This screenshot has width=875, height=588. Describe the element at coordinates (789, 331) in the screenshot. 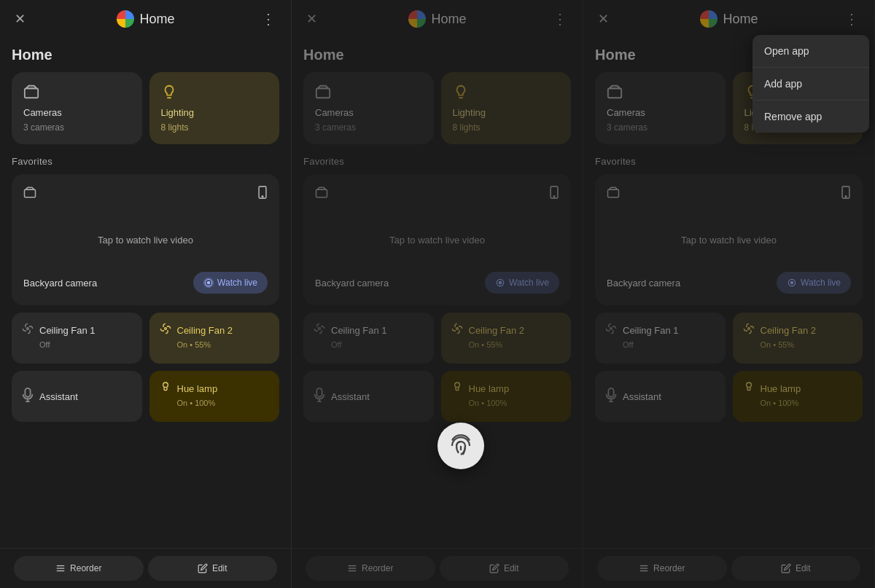

I see `fan2-name-3: Ceiling Fan 2` at that location.